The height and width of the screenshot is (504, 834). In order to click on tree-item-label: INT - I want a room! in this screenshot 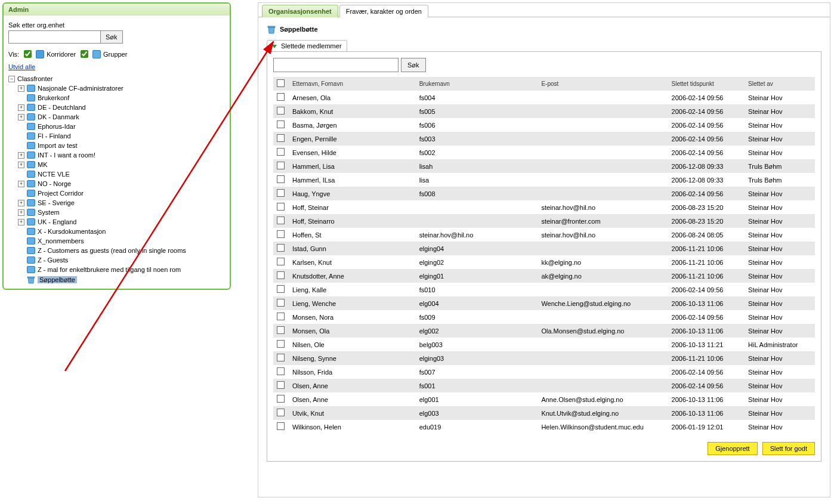, I will do `click(67, 155)`.